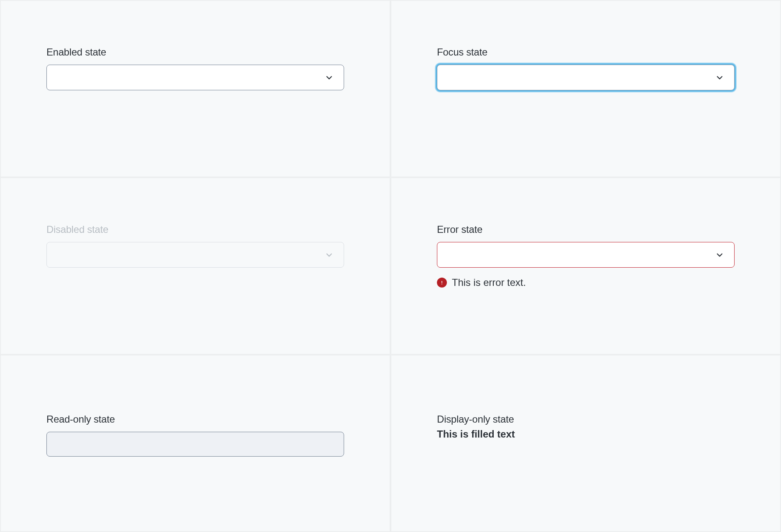 The image size is (781, 532). What do you see at coordinates (586, 434) in the screenshot?
I see `display-value: This is filled text` at bounding box center [586, 434].